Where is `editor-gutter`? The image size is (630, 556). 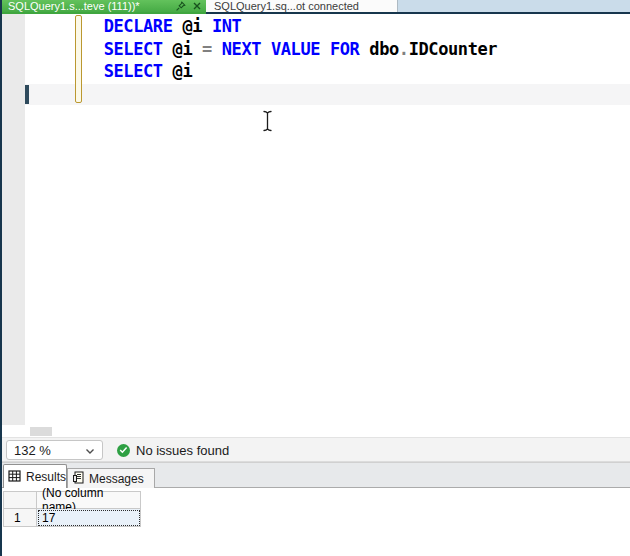 editor-gutter is located at coordinates (14, 220).